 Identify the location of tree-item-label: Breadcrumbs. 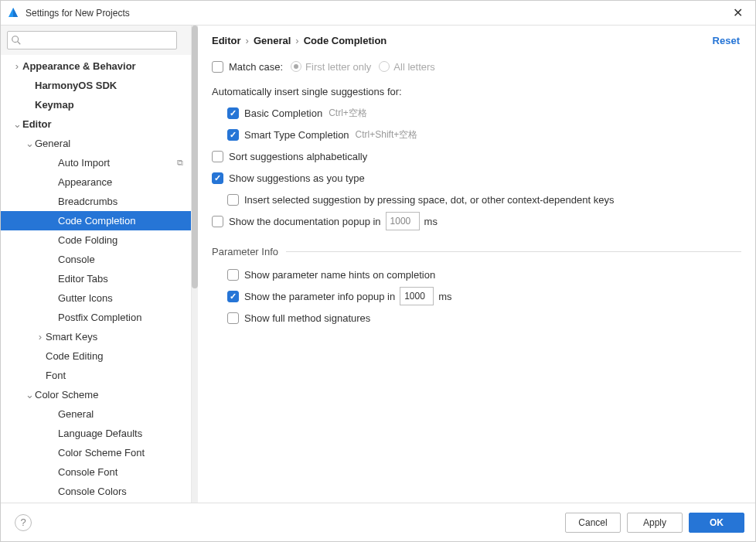
(124, 201).